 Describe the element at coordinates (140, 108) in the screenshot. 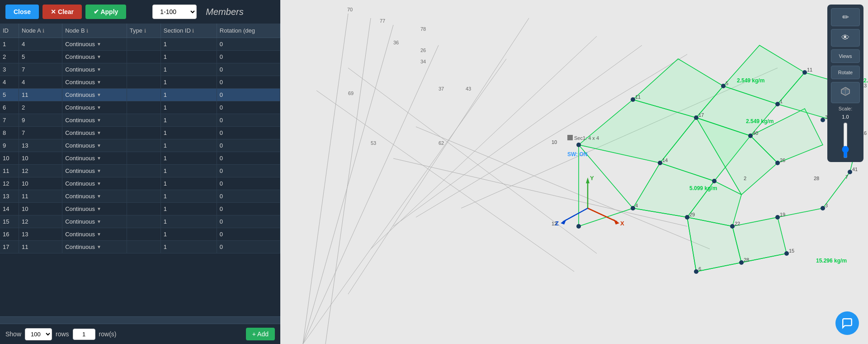

I see `table-row: 62Continuous▼10` at that location.